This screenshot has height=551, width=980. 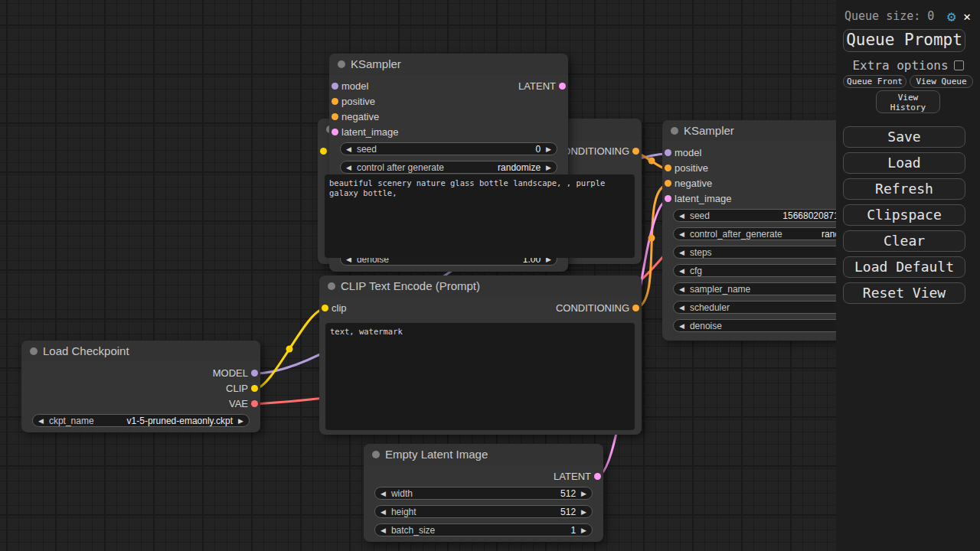 What do you see at coordinates (904, 293) in the screenshot?
I see `reset-view-button: Reset View` at bounding box center [904, 293].